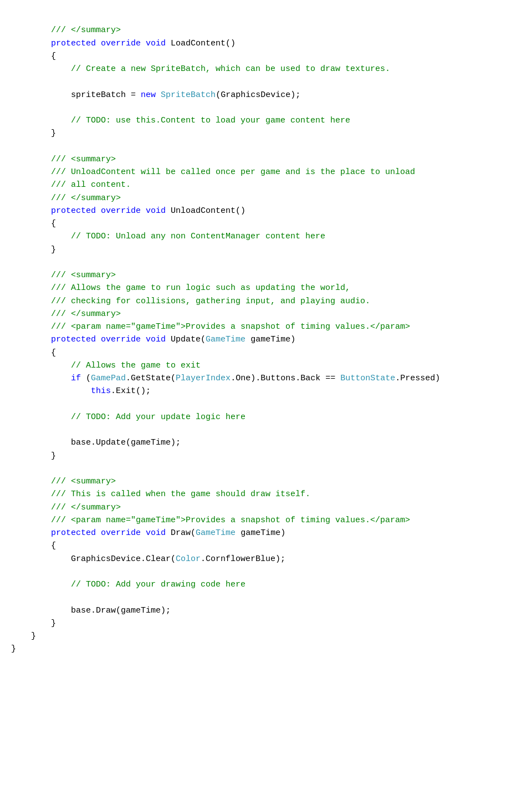 This screenshot has height=790, width=532. What do you see at coordinates (368, 378) in the screenshot?
I see `token-type: ButtonState` at bounding box center [368, 378].